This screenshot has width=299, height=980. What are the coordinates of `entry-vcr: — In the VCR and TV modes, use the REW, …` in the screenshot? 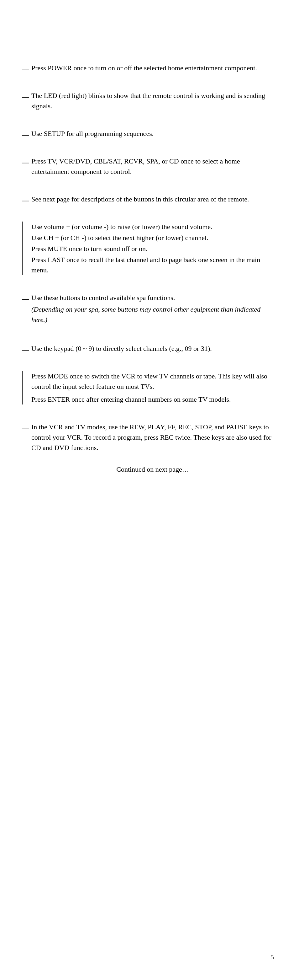 It's located at (153, 438).